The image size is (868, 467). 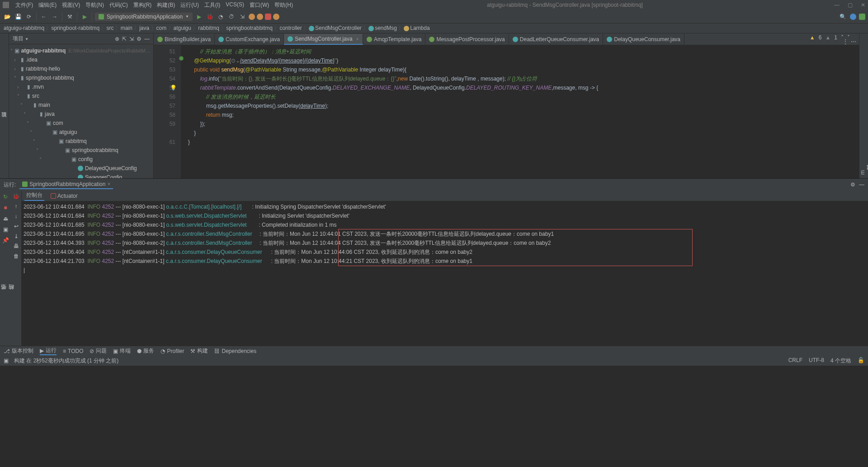 What do you see at coordinates (837, 5) in the screenshot?
I see `minimize-icon: —` at bounding box center [837, 5].